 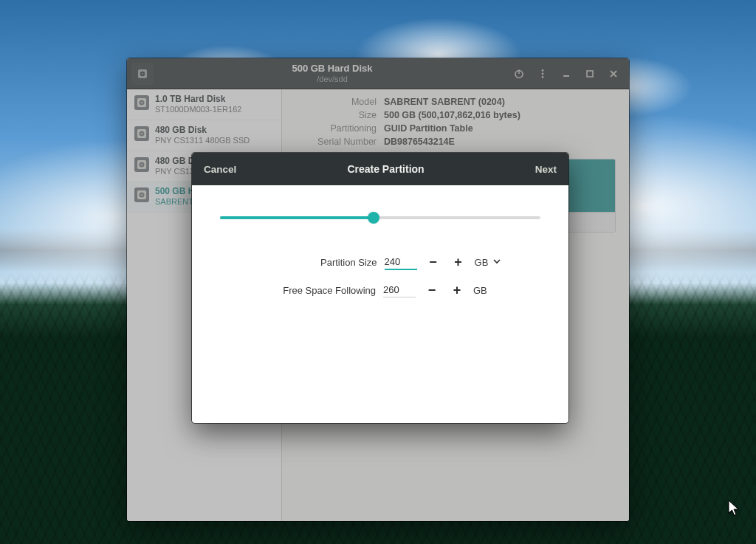 I want to click on partition-size-plus-button: +, so click(x=458, y=262).